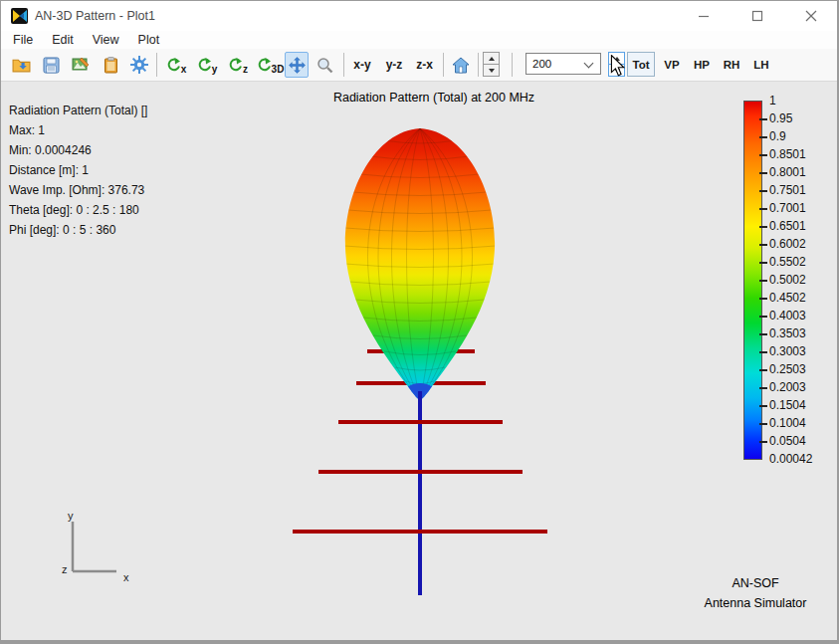  What do you see at coordinates (461, 65) in the screenshot?
I see `home-view-button` at bounding box center [461, 65].